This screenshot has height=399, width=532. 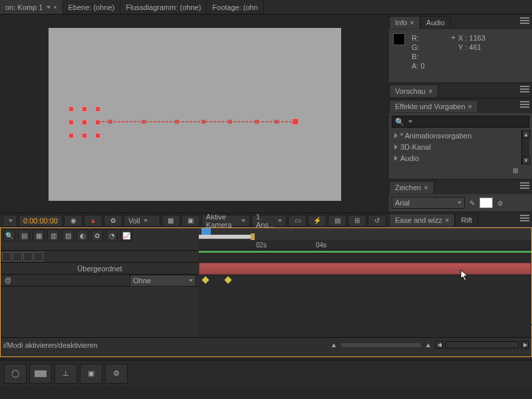 What do you see at coordinates (41, 221) in the screenshot?
I see `current-time: 0:00:00:00` at bounding box center [41, 221].